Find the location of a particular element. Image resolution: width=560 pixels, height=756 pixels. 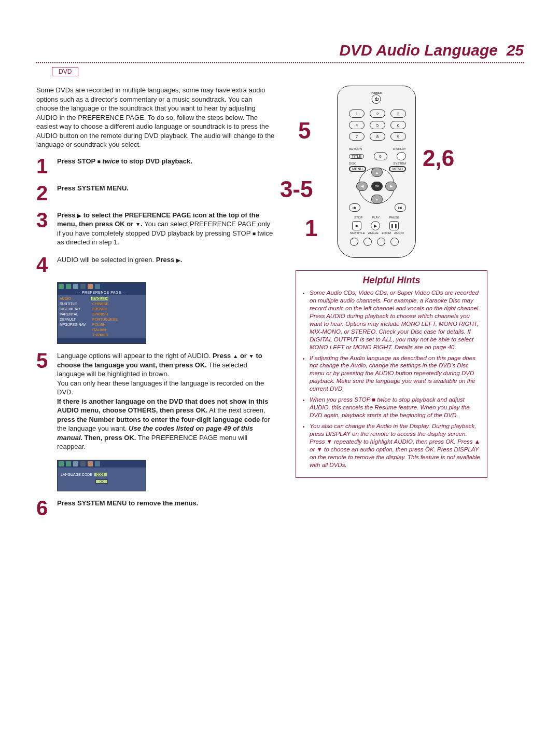

num-5: 5 is located at coordinates (377, 125).